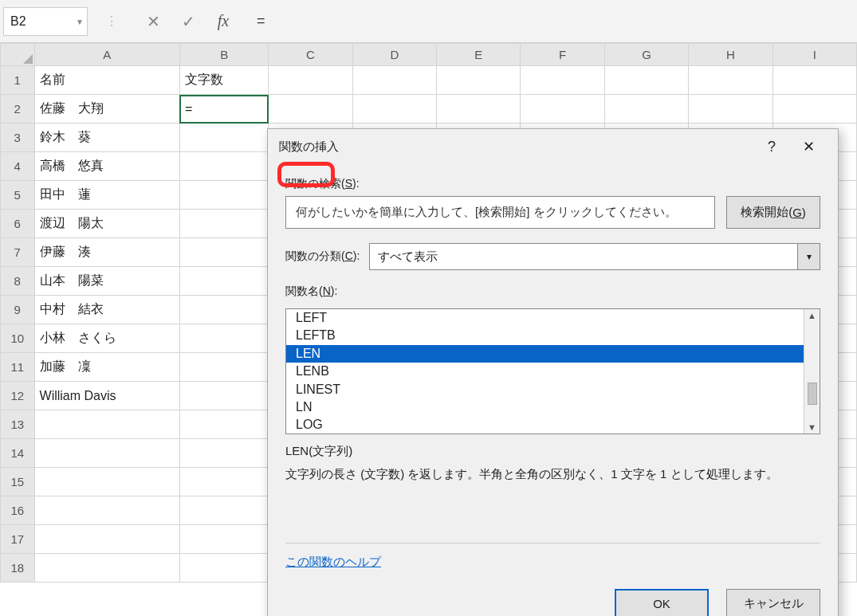 Image resolution: width=857 pixels, height=616 pixels. Describe the element at coordinates (45, 22) in the screenshot. I see `name-box: B2 ▼` at that location.